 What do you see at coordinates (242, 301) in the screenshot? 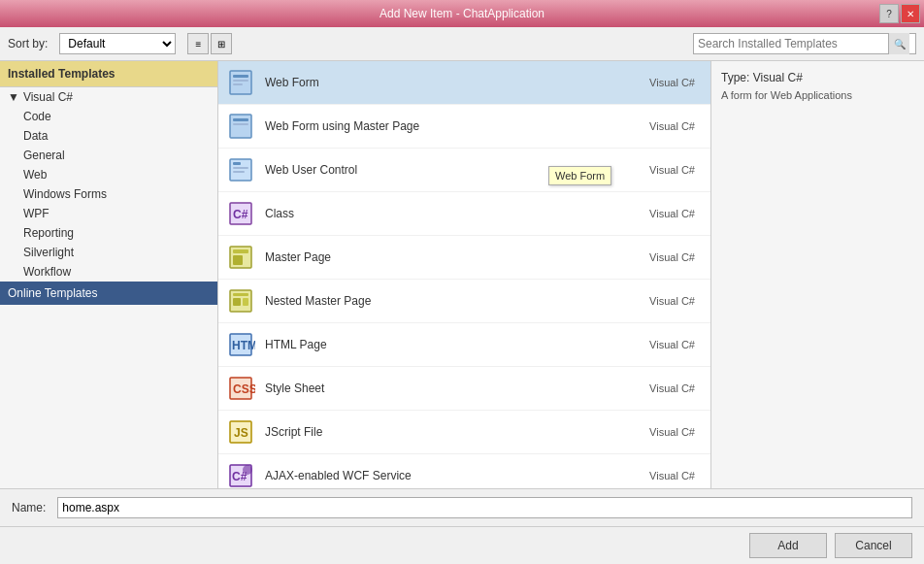
I see `nested-master-page-icon` at bounding box center [242, 301].